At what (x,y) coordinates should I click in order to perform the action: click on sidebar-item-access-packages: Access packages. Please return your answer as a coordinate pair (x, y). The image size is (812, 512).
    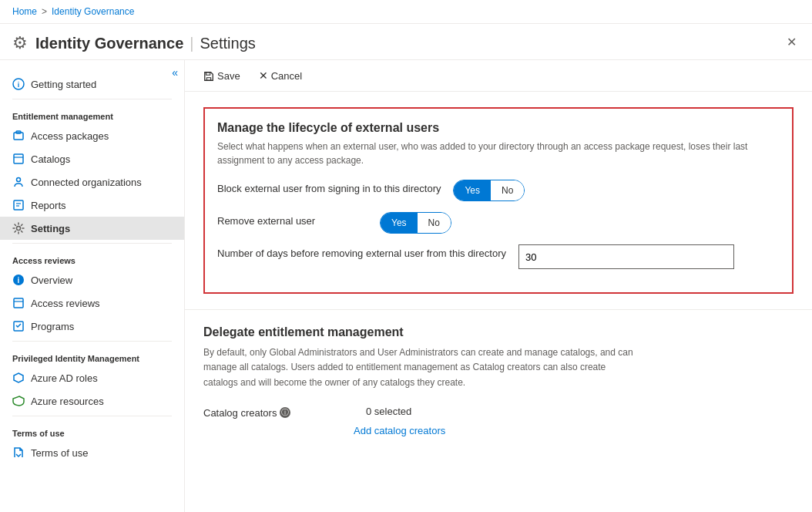
    Looking at the image, I should click on (92, 136).